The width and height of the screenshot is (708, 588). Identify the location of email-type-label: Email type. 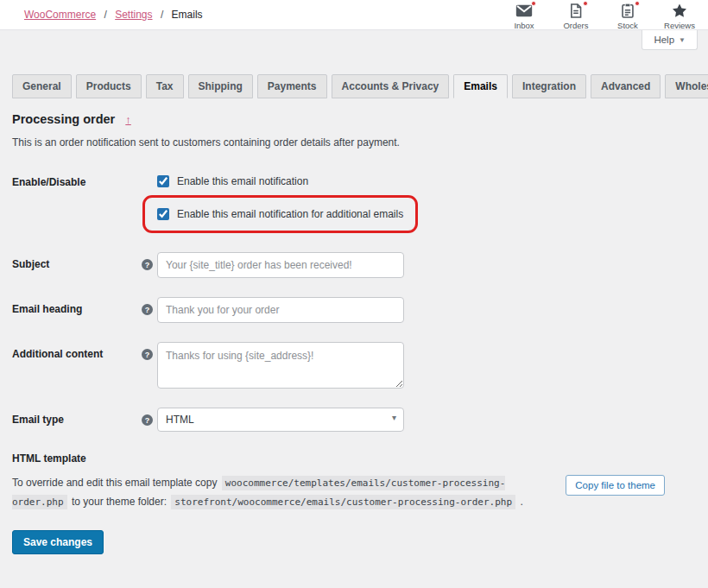
(77, 416).